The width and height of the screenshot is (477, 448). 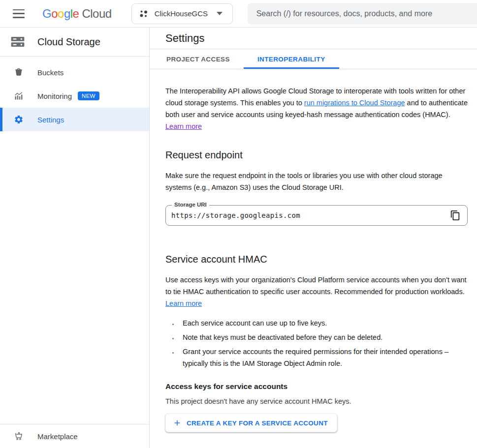 I want to click on hmac-text: Use access keys with your organization's…, so click(x=316, y=286).